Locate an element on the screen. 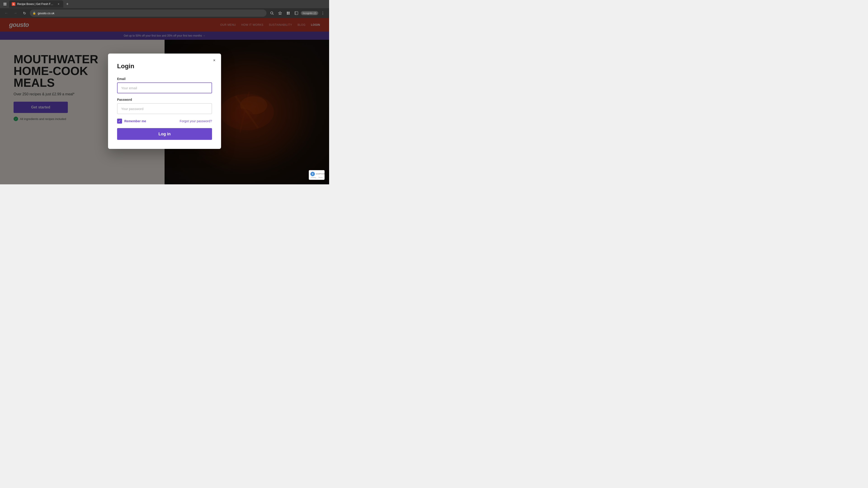 The height and width of the screenshot is (488, 868). password-form-group: Password is located at coordinates (164, 106).